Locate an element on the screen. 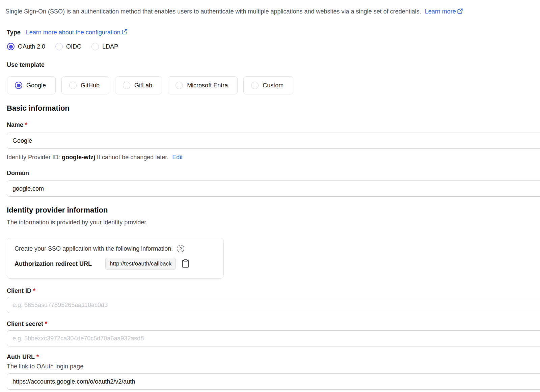  template-radio-group: Google GitHub GitLab Microsoft Entra Cus… is located at coordinates (150, 85).